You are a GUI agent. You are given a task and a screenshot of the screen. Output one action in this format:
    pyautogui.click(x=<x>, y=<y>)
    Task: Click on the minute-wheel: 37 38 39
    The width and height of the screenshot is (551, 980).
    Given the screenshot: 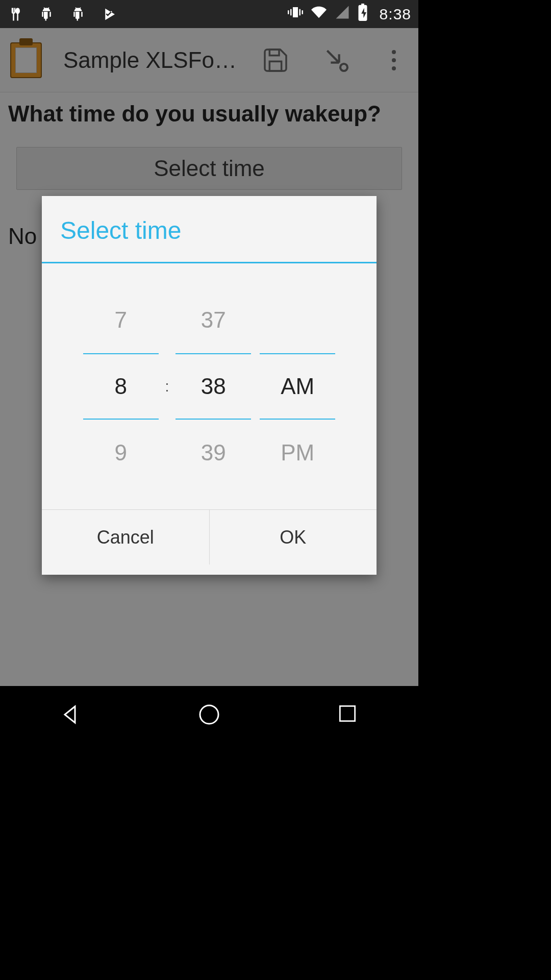 What is the action you would take?
    pyautogui.click(x=213, y=386)
    